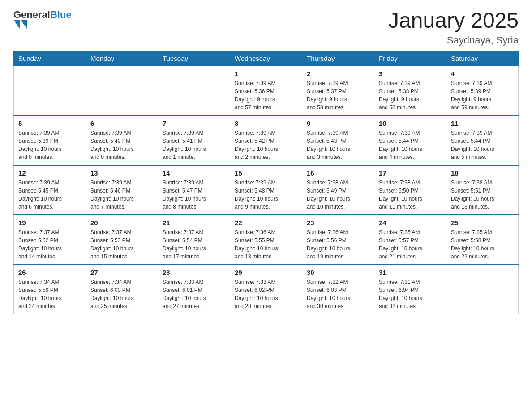 This screenshot has width=532, height=411. What do you see at coordinates (43, 19) in the screenshot?
I see `logo: GeneralBlue` at bounding box center [43, 19].